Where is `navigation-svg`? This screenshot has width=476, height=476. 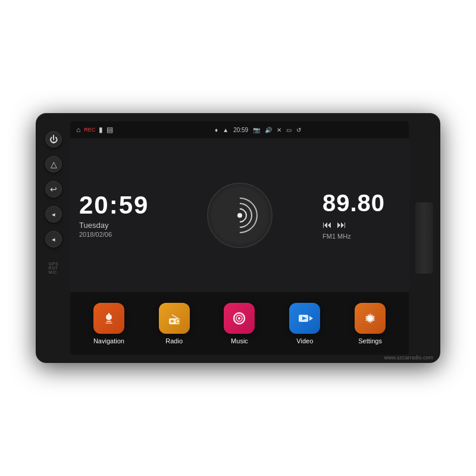
navigation-svg is located at coordinates (109, 318).